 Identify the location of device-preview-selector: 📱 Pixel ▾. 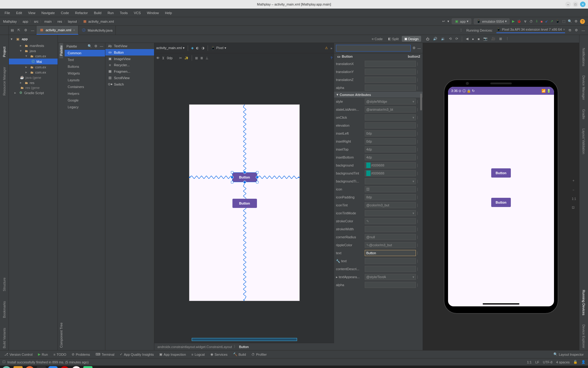
(219, 48).